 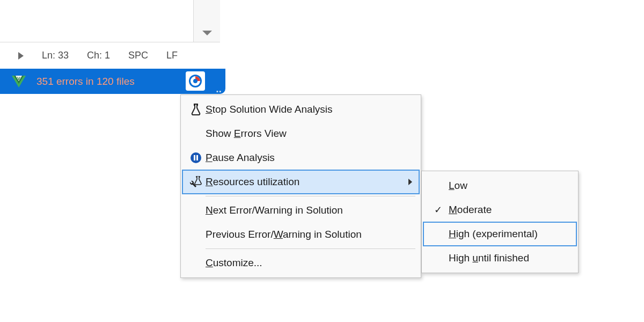 I want to click on solution-analysis-icon, so click(x=195, y=81).